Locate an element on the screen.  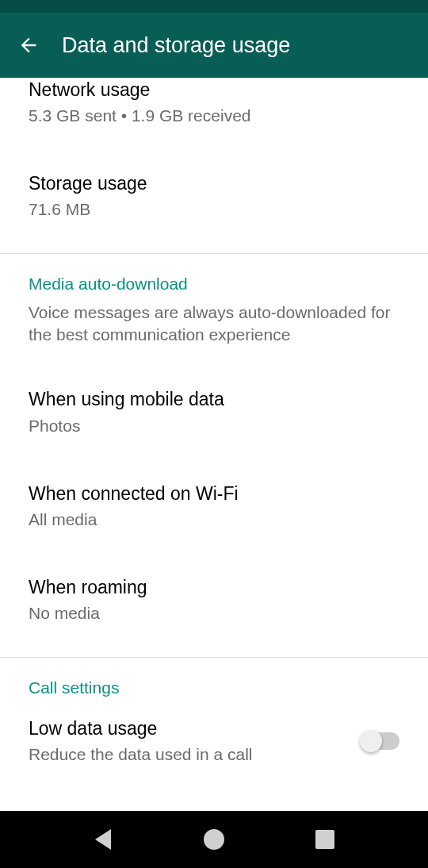
page-title: Data and storage usage is located at coordinates (176, 46).